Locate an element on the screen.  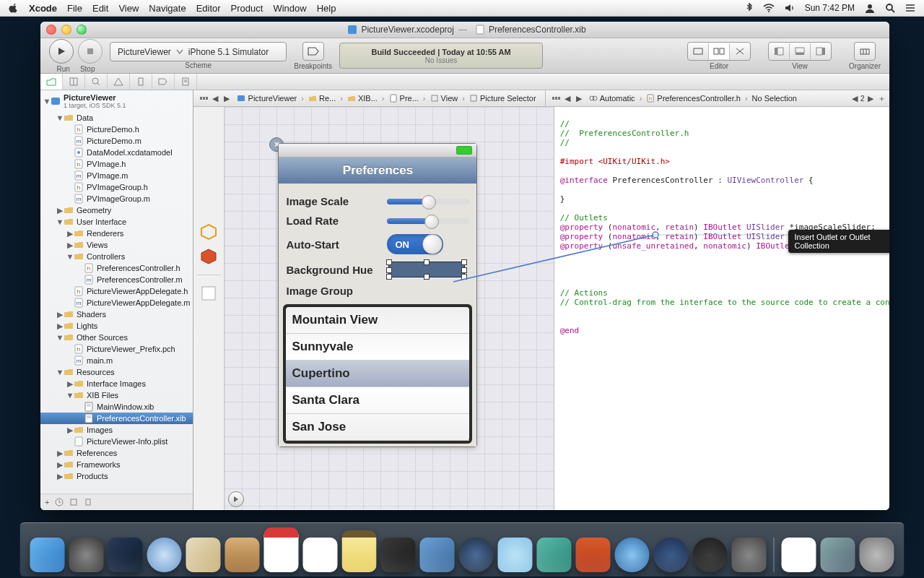
stop-button is located at coordinates (90, 51).